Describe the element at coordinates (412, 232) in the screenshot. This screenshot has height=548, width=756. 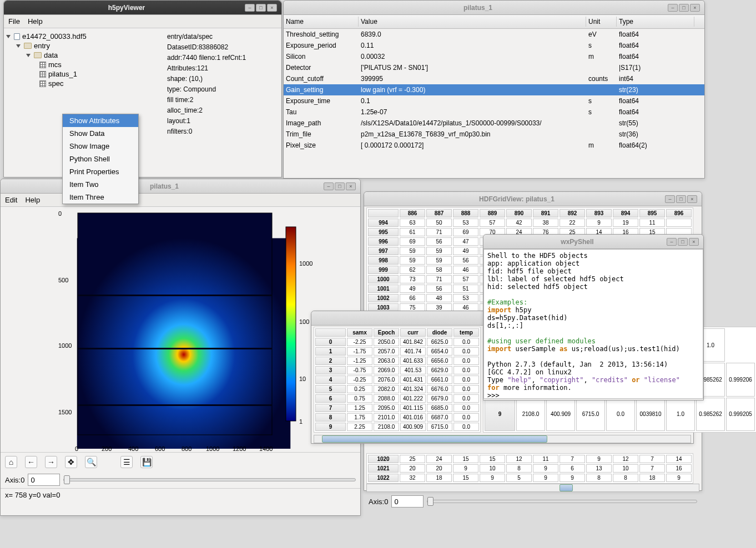
I see `cell: 61` at that location.